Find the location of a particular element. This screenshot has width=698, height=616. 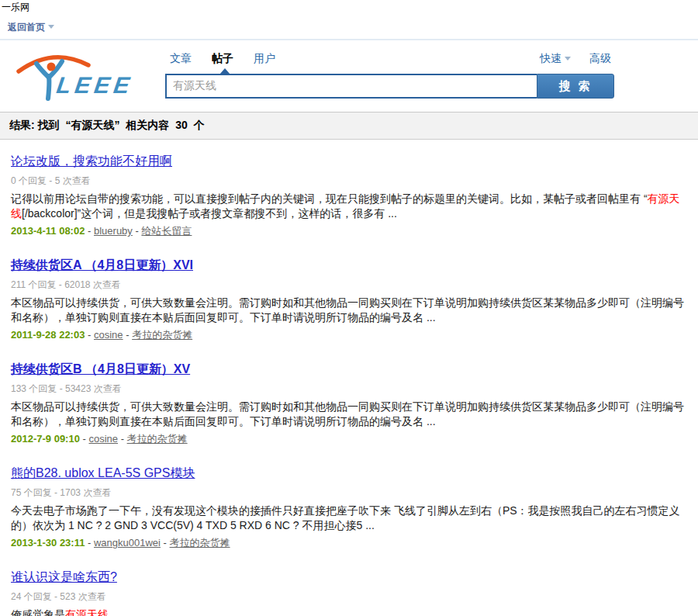

result-author-link: wangku001wei is located at coordinates (127, 543).